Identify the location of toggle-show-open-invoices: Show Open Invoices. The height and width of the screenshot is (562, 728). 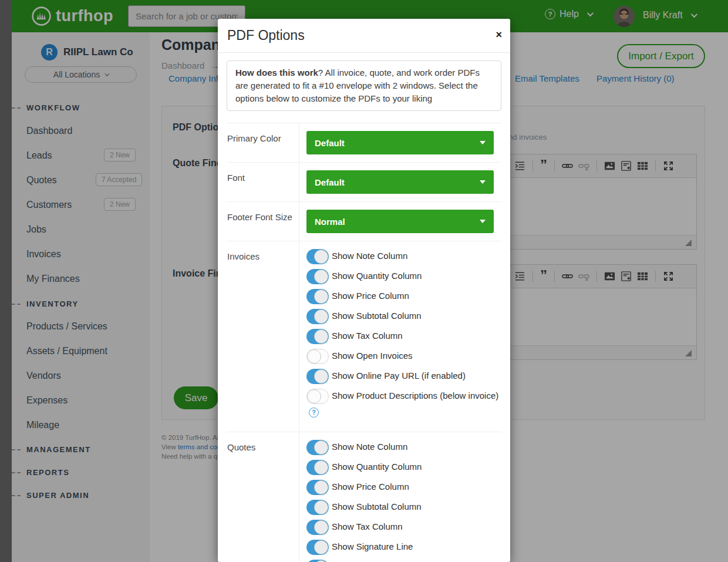
(403, 356).